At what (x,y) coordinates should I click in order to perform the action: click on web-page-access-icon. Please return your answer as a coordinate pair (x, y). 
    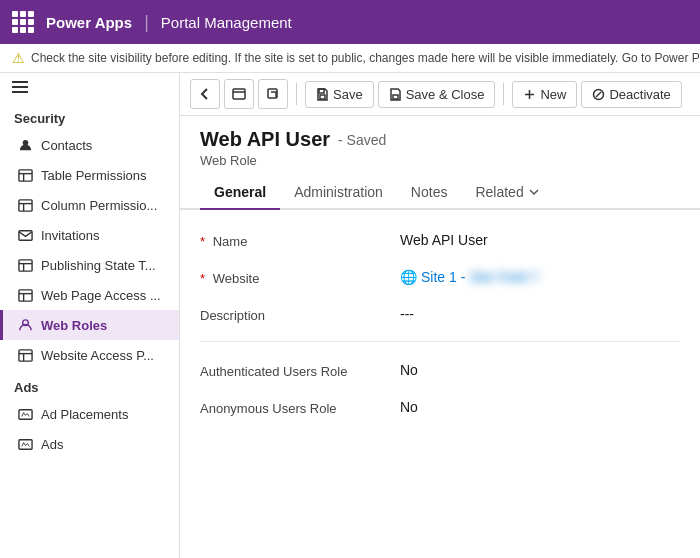
    Looking at the image, I should click on (25, 295).